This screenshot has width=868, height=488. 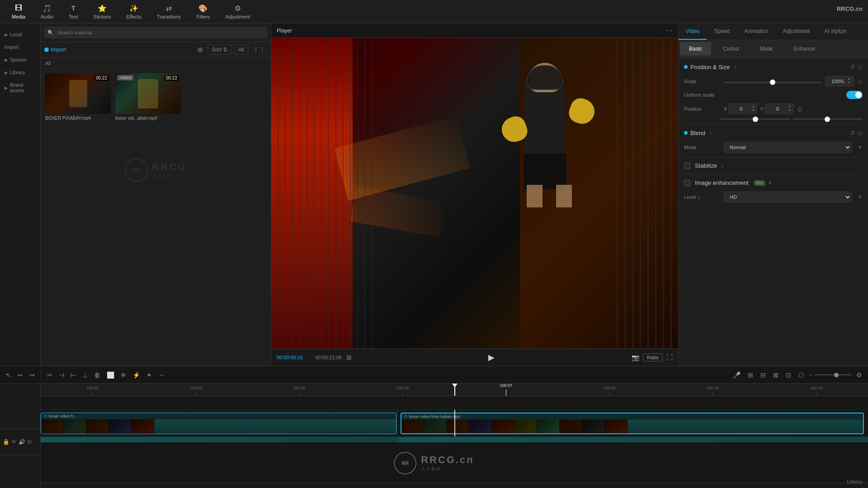 I want to click on search-input, so click(x=156, y=33).